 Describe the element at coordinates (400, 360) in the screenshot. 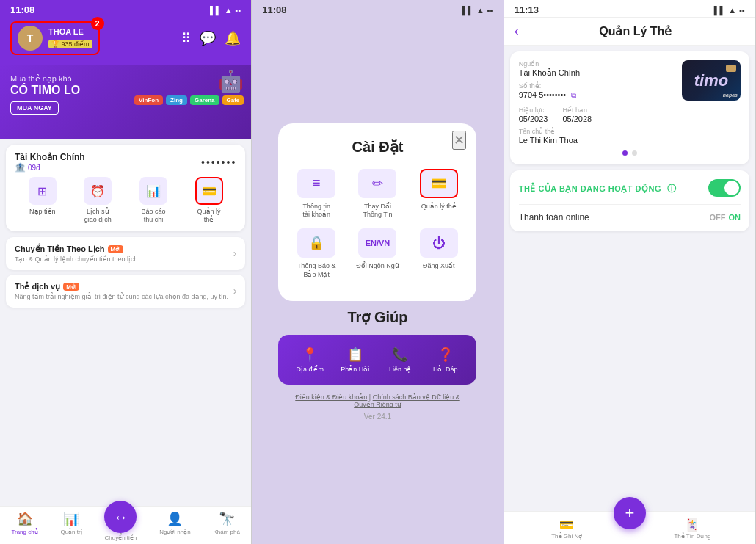

I see `help-lien-he: 📞 Liên hệ` at that location.